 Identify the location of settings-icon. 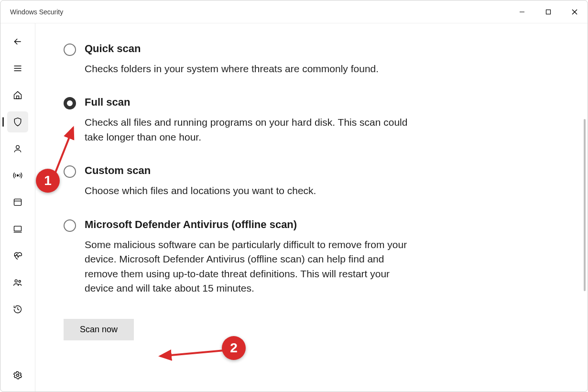
(18, 375).